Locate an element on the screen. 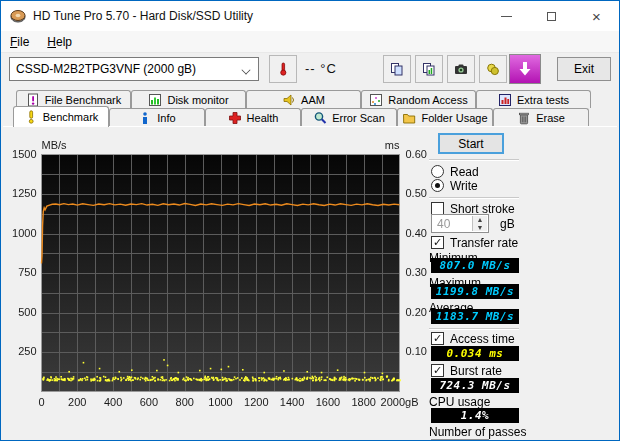 The width and height of the screenshot is (620, 441). gb-unit-label: gB is located at coordinates (508, 224).